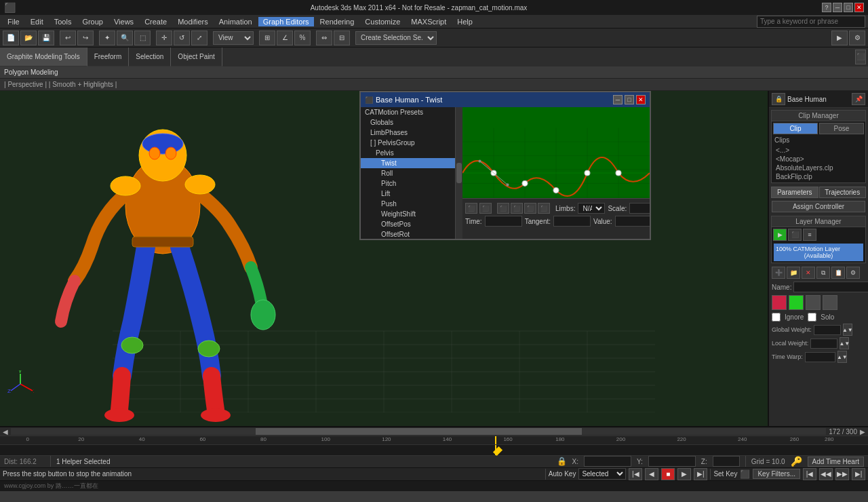  I want to click on layer-item: 100% CATMotion Layer (Available), so click(818, 252).